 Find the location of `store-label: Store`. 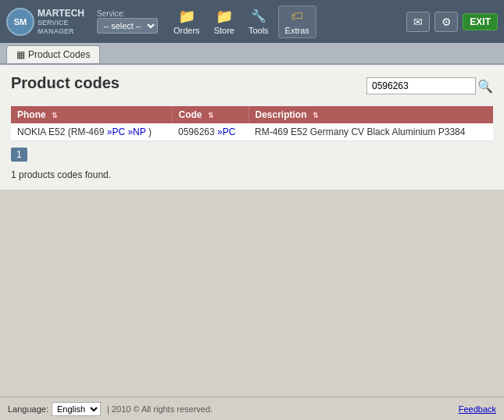

store-label: Store is located at coordinates (224, 30).